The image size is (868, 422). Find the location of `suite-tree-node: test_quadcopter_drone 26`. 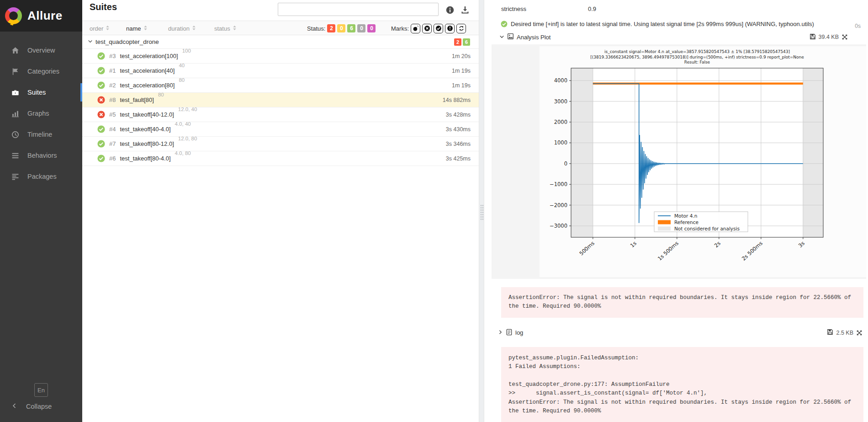

suite-tree-node: test_quadcopter_drone 26 is located at coordinates (281, 42).